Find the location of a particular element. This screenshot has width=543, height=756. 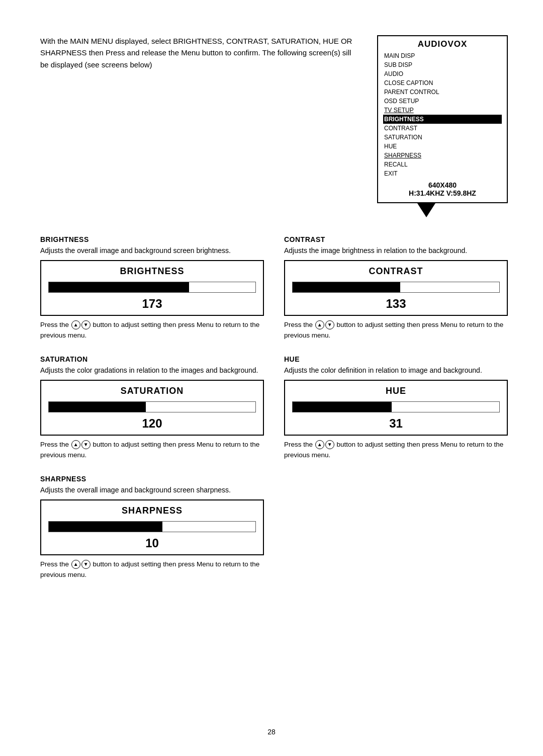

hue-box-title: HUE is located at coordinates (396, 391).